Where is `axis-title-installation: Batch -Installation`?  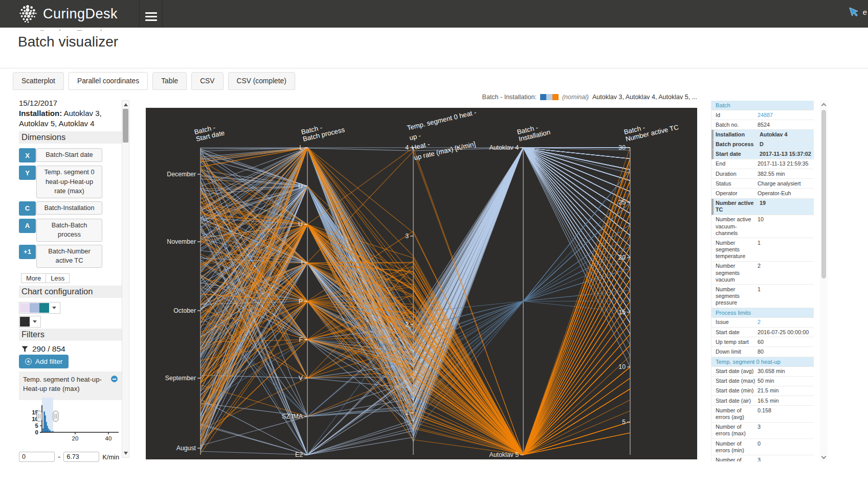
axis-title-installation: Batch -Installation is located at coordinates (533, 132).